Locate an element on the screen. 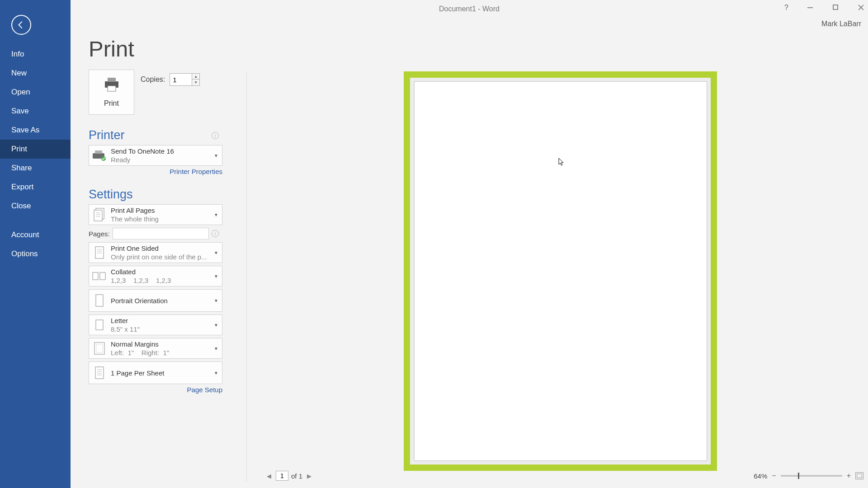 The image size is (868, 488). pages-input is located at coordinates (161, 234).